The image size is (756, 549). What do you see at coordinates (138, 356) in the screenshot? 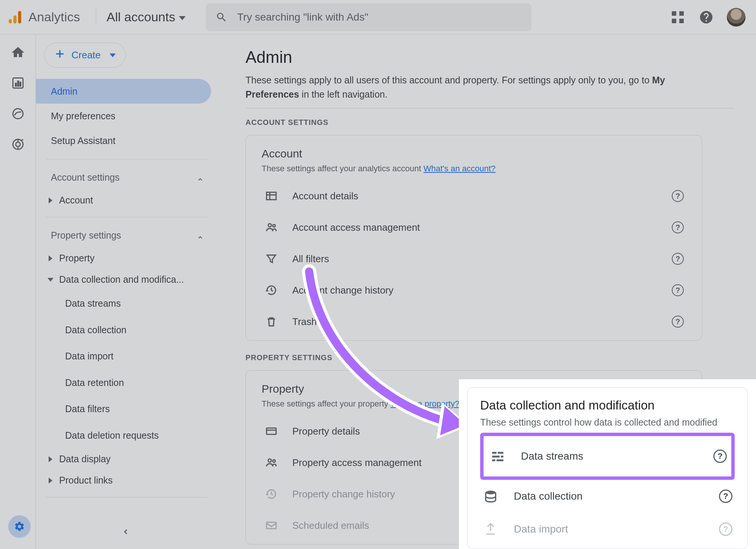
I see `tree-sub-data-import: Data import` at bounding box center [138, 356].